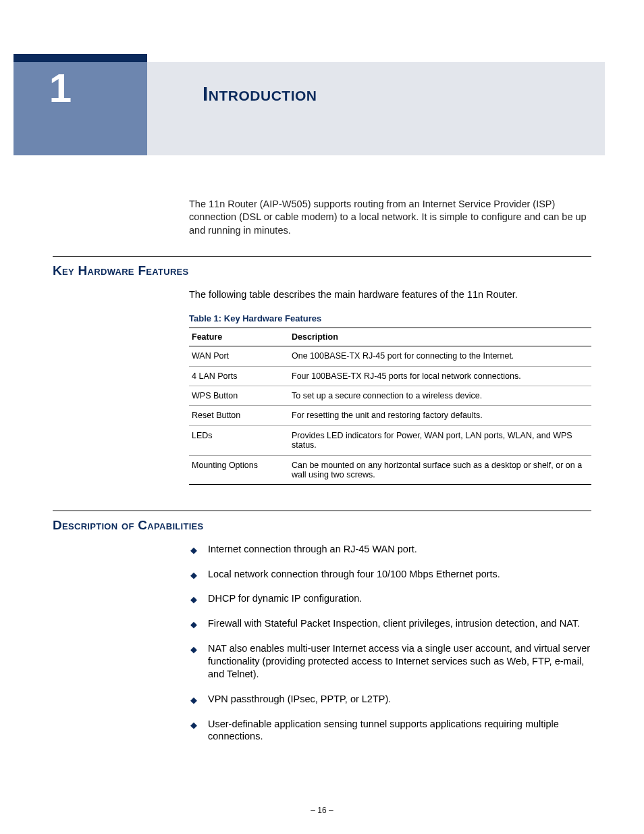 This screenshot has width=644, height=834. I want to click on list-item: ◆Local network connection through four 1…, so click(390, 574).